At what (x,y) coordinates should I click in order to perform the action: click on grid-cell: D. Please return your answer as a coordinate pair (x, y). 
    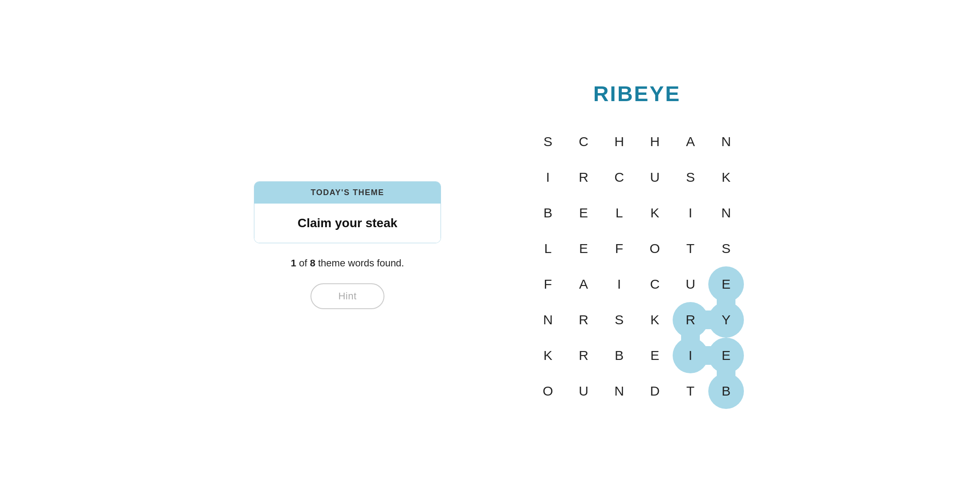
    Looking at the image, I should click on (655, 391).